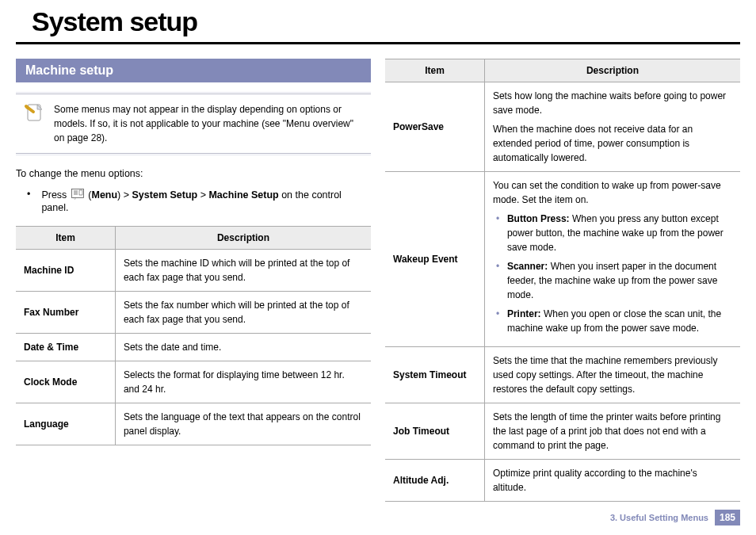 This screenshot has width=756, height=535. What do you see at coordinates (727, 518) in the screenshot?
I see `footer-page-number: 185` at bounding box center [727, 518].